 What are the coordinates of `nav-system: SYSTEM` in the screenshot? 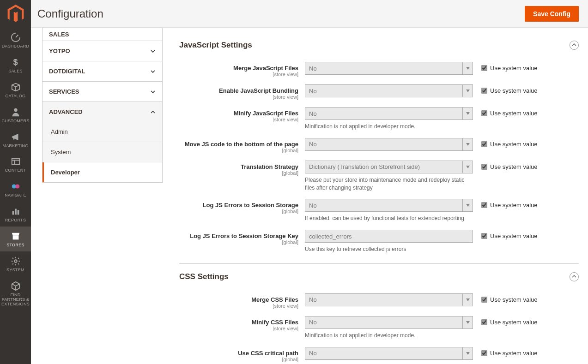 It's located at (16, 264).